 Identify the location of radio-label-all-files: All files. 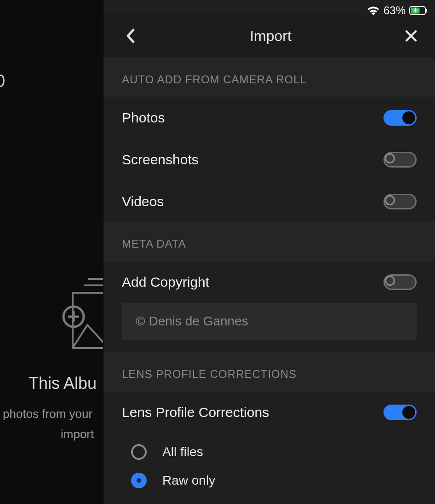
(183, 452).